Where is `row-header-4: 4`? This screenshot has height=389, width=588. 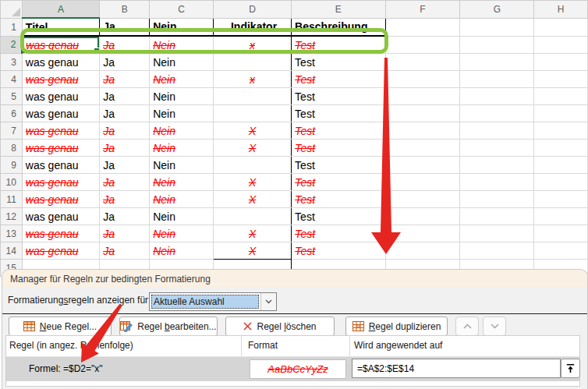
row-header-4: 4 is located at coordinates (12, 80).